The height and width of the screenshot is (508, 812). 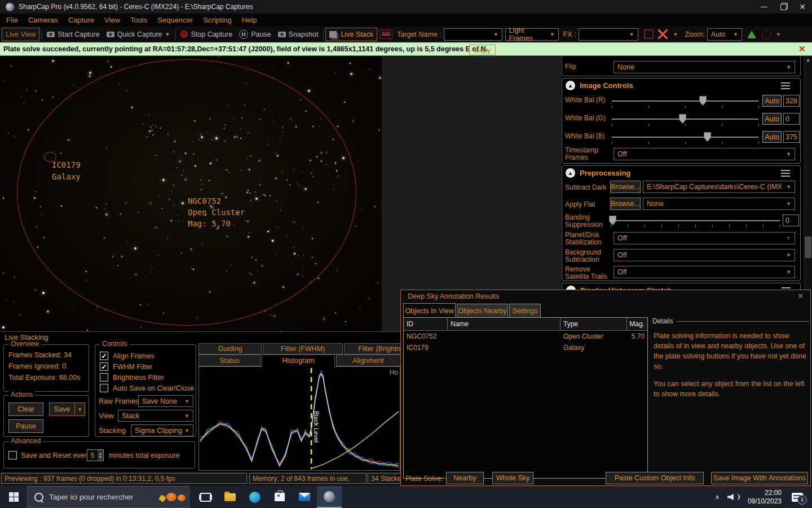 I want to click on menu-item-scripting: Scripting, so click(x=218, y=20).